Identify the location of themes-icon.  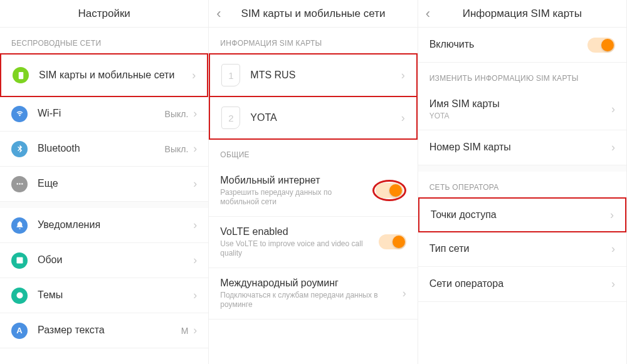
(19, 296).